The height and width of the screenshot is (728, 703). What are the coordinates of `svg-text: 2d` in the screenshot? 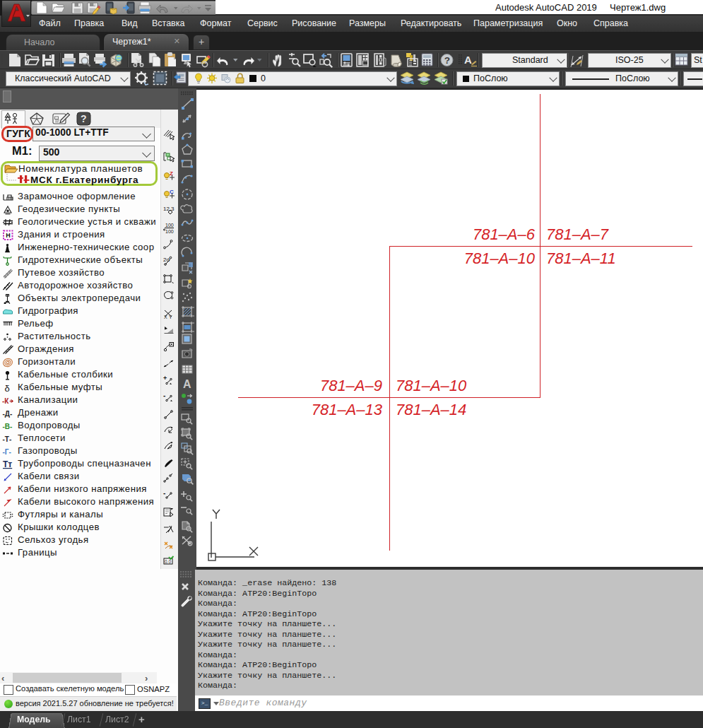 It's located at (167, 260).